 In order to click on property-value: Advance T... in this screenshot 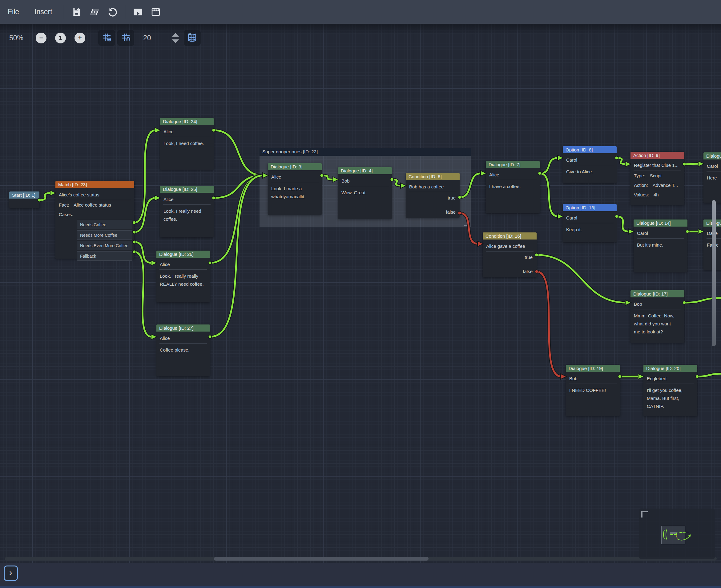, I will do `click(665, 185)`.